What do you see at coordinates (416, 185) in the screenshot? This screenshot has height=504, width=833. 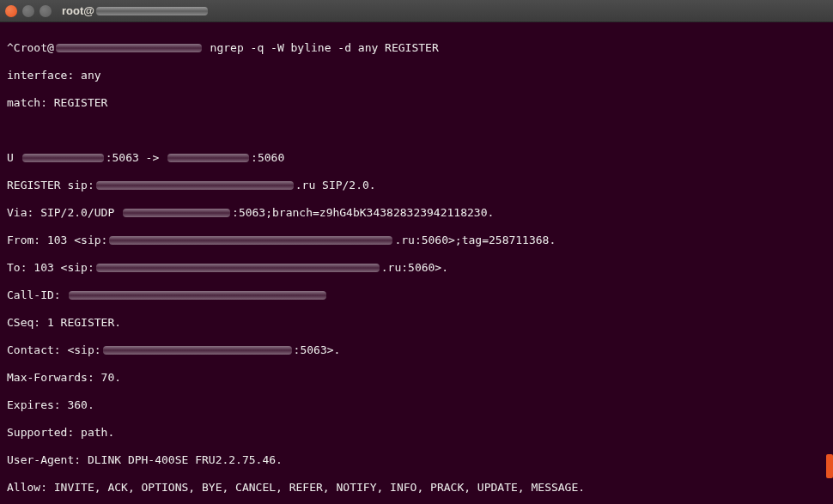 I see `terminal-line: REGISTER sip:.ru SIP/2.0.` at bounding box center [416, 185].